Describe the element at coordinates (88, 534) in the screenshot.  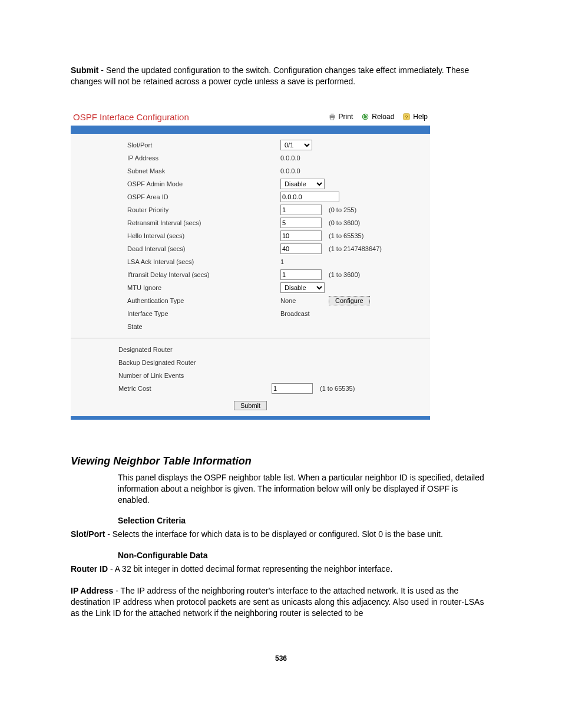
I see `slotport-term: Slot/Port` at that location.